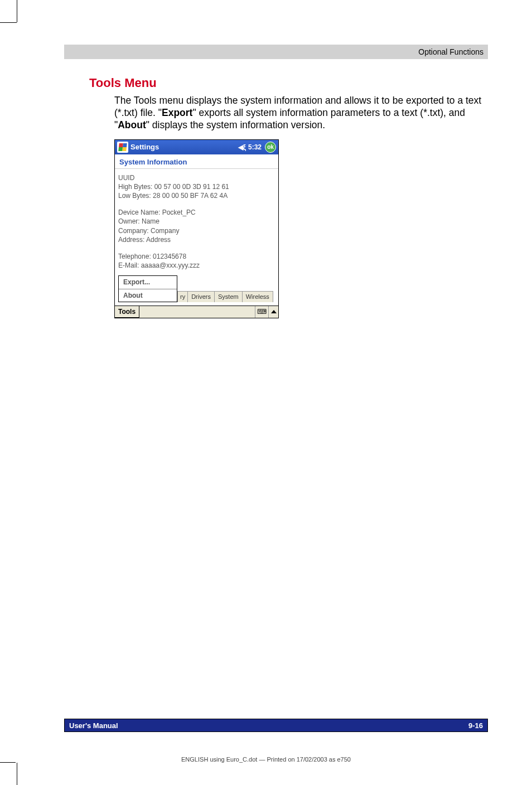  Describe the element at coordinates (196, 212) in the screenshot. I see `device-name: Device Name: Pocket_PC` at that location.